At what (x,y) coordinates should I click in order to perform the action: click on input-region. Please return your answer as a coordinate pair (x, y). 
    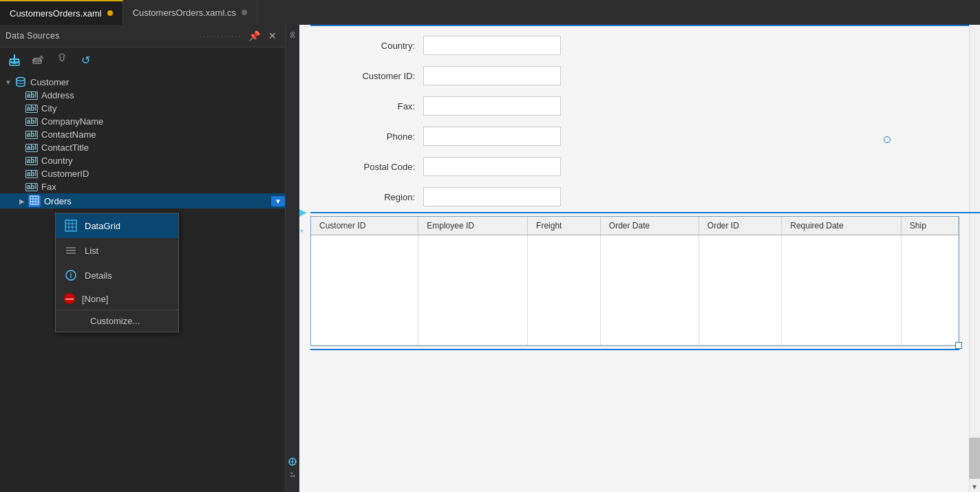
    Looking at the image, I should click on (492, 197).